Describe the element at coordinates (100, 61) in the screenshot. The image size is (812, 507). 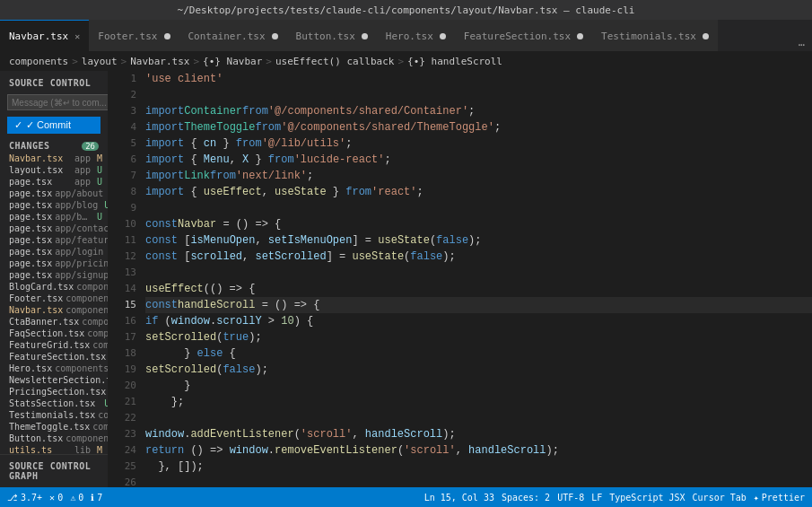
I see `bc-layout: layout` at that location.